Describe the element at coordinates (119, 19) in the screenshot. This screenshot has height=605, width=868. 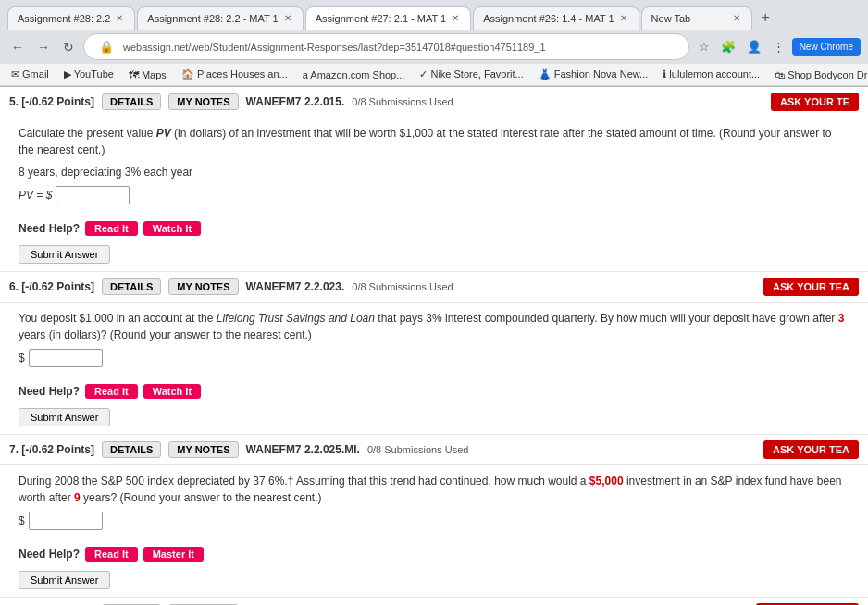
I see `tab-1-close: ✕` at that location.